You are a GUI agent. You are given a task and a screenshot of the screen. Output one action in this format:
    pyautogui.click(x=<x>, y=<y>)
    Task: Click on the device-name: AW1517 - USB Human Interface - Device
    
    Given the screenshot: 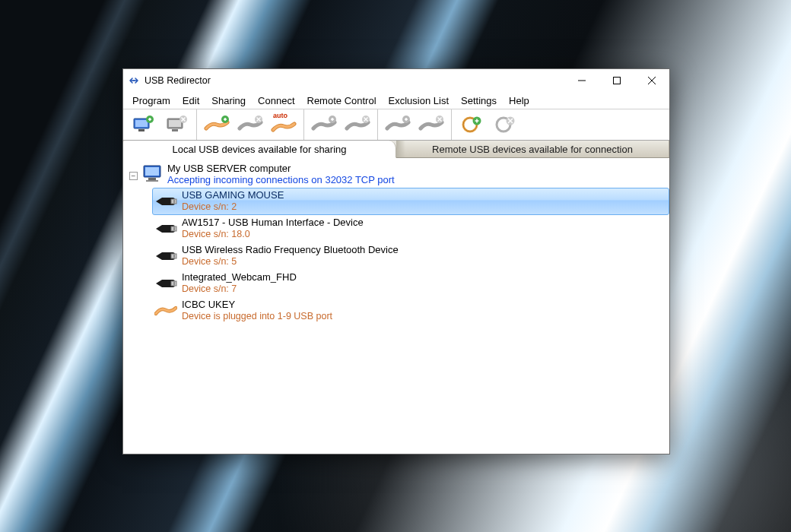 What is the action you would take?
    pyautogui.click(x=272, y=223)
    